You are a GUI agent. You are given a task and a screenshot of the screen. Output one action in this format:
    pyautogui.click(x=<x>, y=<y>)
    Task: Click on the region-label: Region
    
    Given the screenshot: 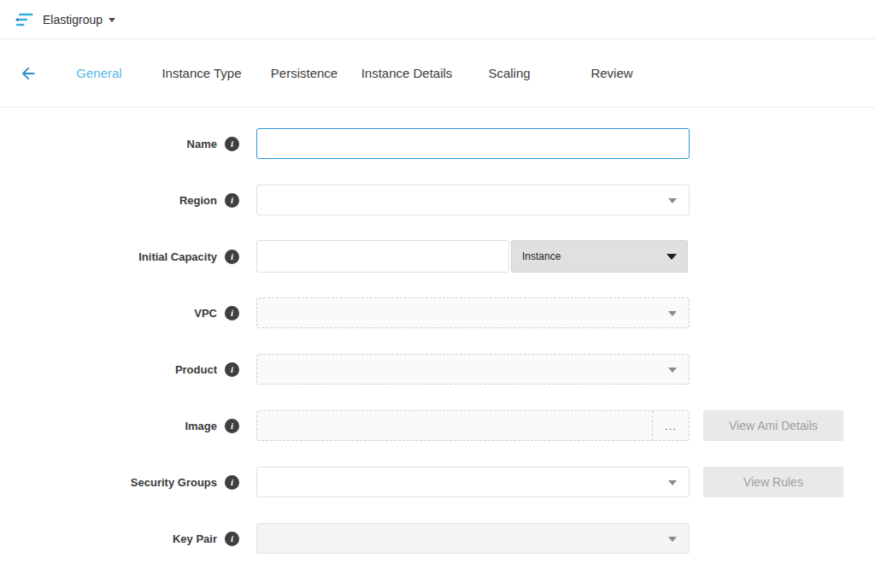 What is the action you would take?
    pyautogui.click(x=198, y=200)
    